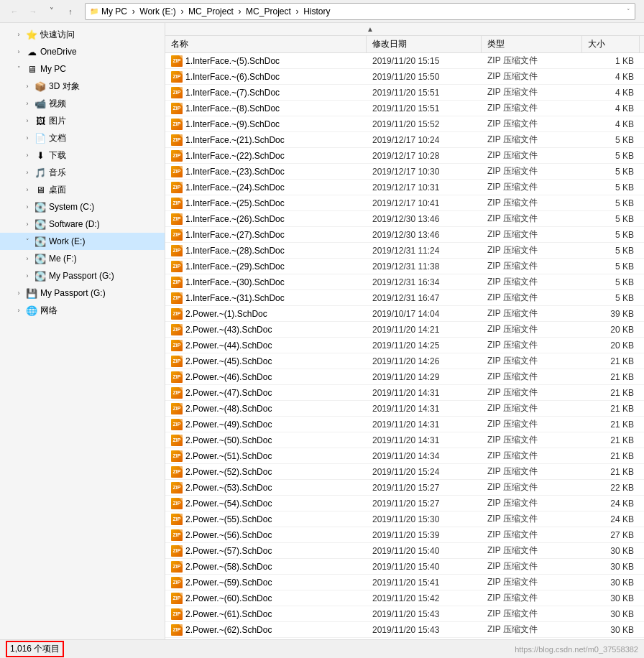 The image size is (644, 658). Describe the element at coordinates (82, 276) in the screenshot. I see `sidebar-item-mypassport1: › 💽 My Passport (G:)` at that location.